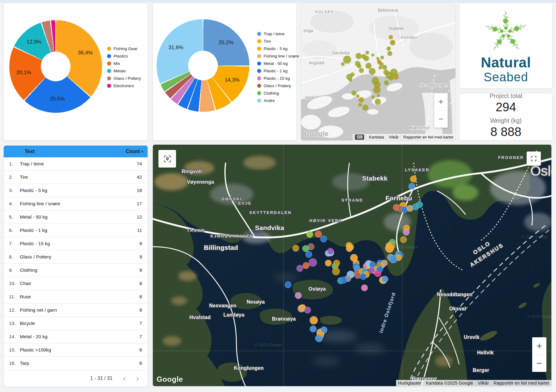 Image resolution: width=556 pixels, height=392 pixels. Describe the element at coordinates (142, 190) in the screenshot. I see `row-count-value: 18` at that location.